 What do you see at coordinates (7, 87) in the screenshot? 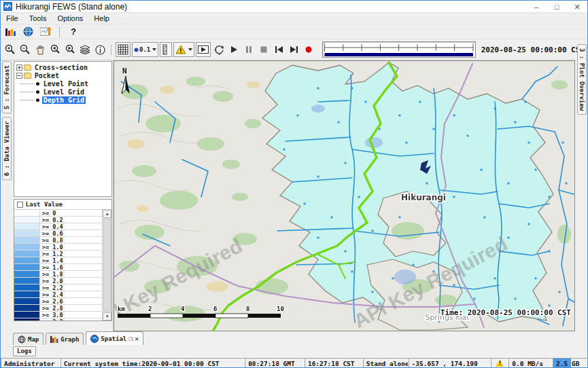
I see `tab-forecast: 5 : Forecast` at bounding box center [7, 87].